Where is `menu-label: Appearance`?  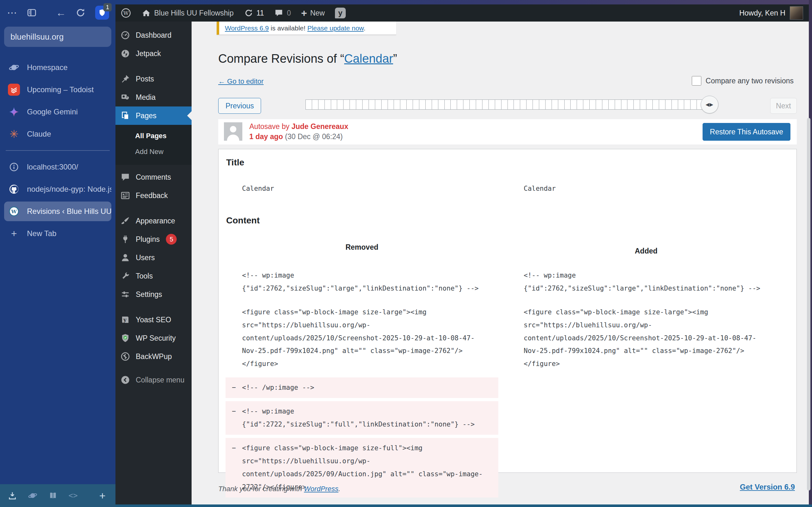
menu-label: Appearance is located at coordinates (156, 221).